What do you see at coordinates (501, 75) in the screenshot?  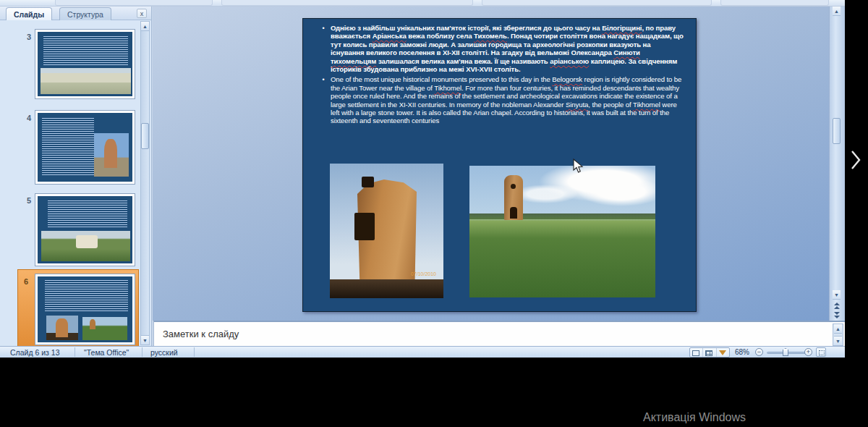 I see `slide-bullet-list: •Однією з найбільш унікальних пам'яток і…` at bounding box center [501, 75].